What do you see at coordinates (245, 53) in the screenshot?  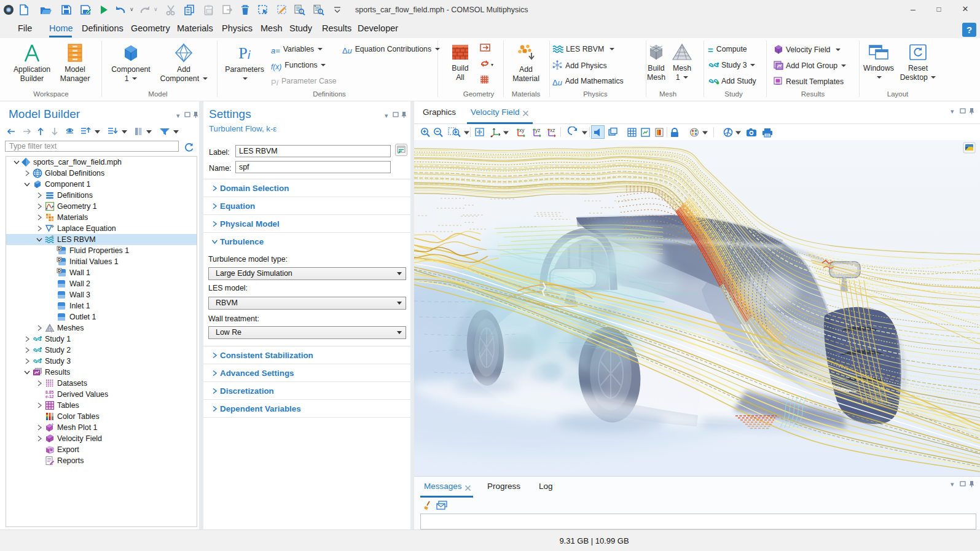 I see `svg-text: P𝑖` at bounding box center [245, 53].